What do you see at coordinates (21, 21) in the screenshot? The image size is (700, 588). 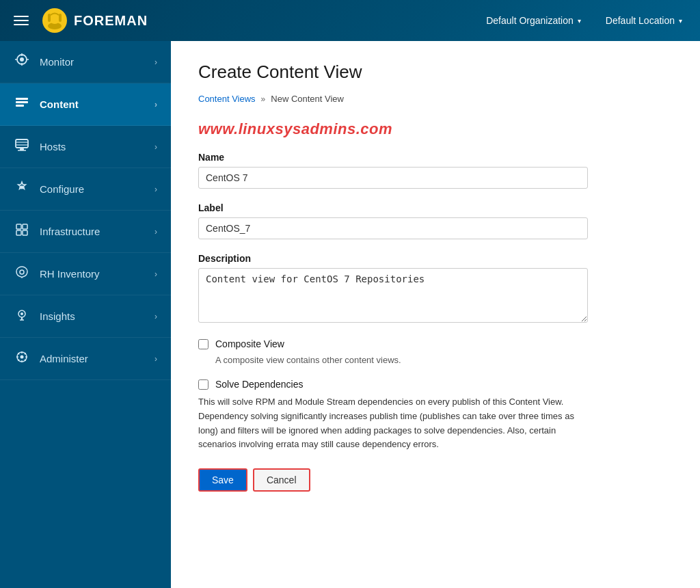 I see `hamburger-button` at bounding box center [21, 21].